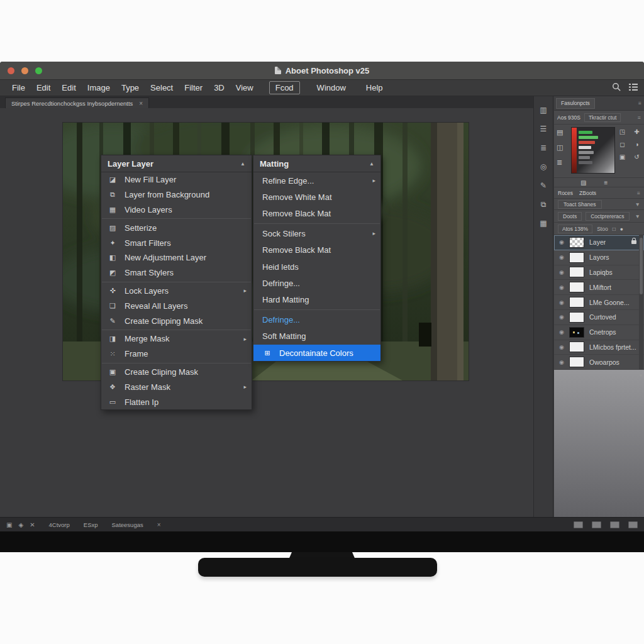 Image resolution: width=644 pixels, height=644 pixels. Describe the element at coordinates (543, 167) in the screenshot. I see `target-icon: ◎` at that location.